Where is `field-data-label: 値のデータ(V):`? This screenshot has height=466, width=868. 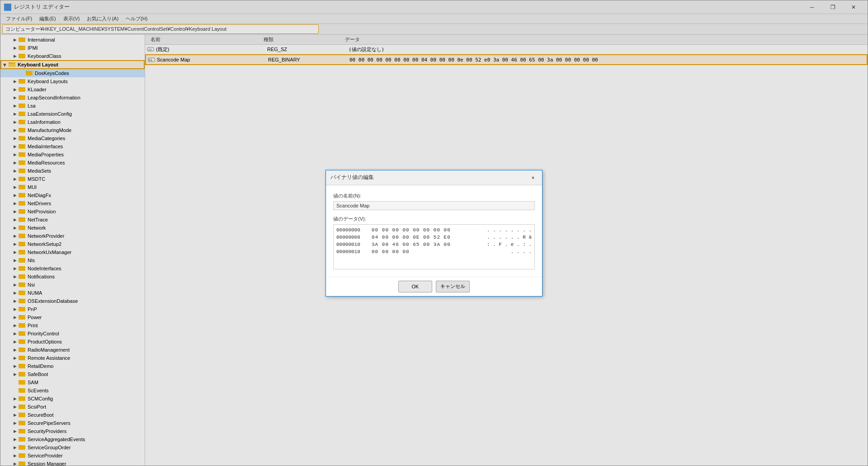
field-data-label: 値のデータ(V): is located at coordinates (434, 219).